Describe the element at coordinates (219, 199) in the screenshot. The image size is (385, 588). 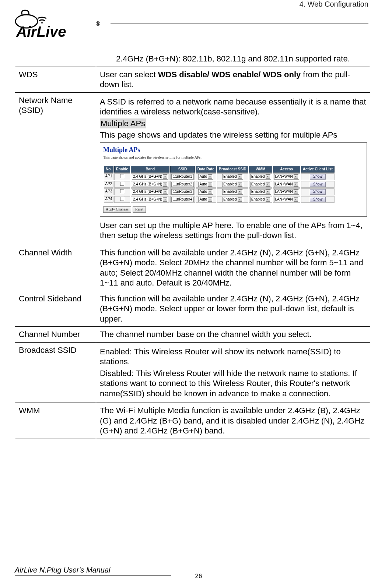
I see `ap-row: AP42.4 GHz (B+G+N)▾11nRouter4Auto▾Enable…` at that location.